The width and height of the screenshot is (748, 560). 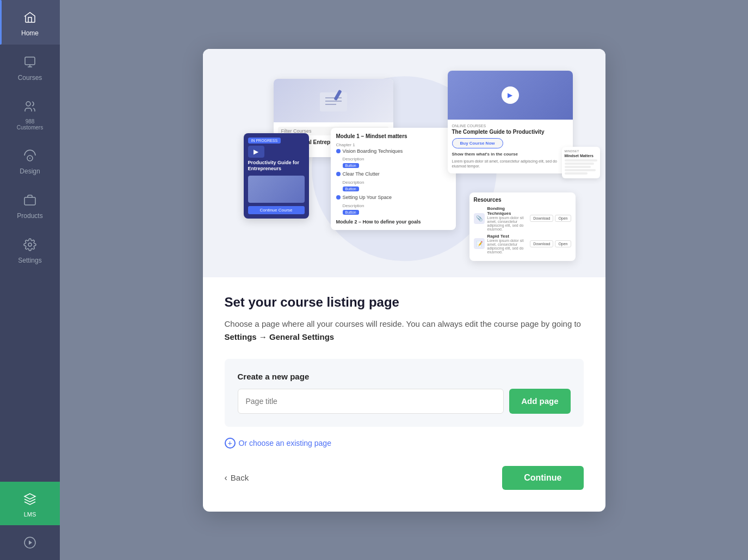 What do you see at coordinates (581, 151) in the screenshot?
I see `mindset-top-label: MINDSET` at bounding box center [581, 151].